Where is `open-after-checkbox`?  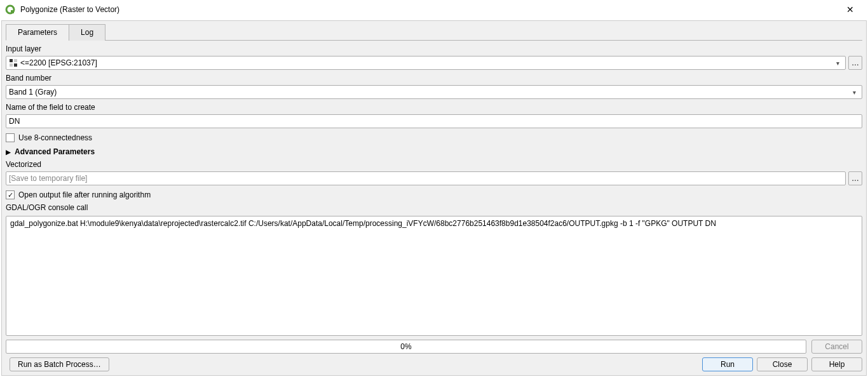
open-after-checkbox is located at coordinates (10, 195).